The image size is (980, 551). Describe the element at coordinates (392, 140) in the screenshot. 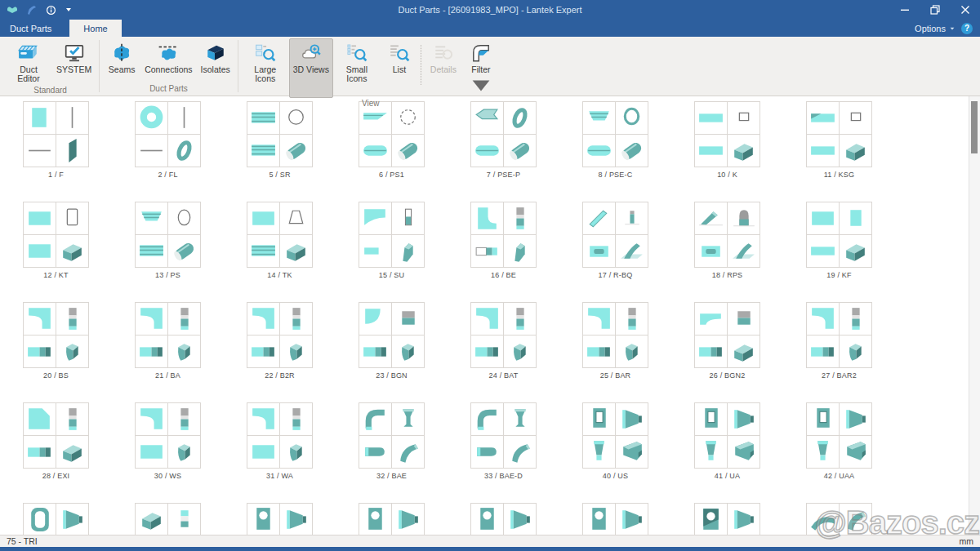

I see `part-tile: 6 / PS1` at that location.